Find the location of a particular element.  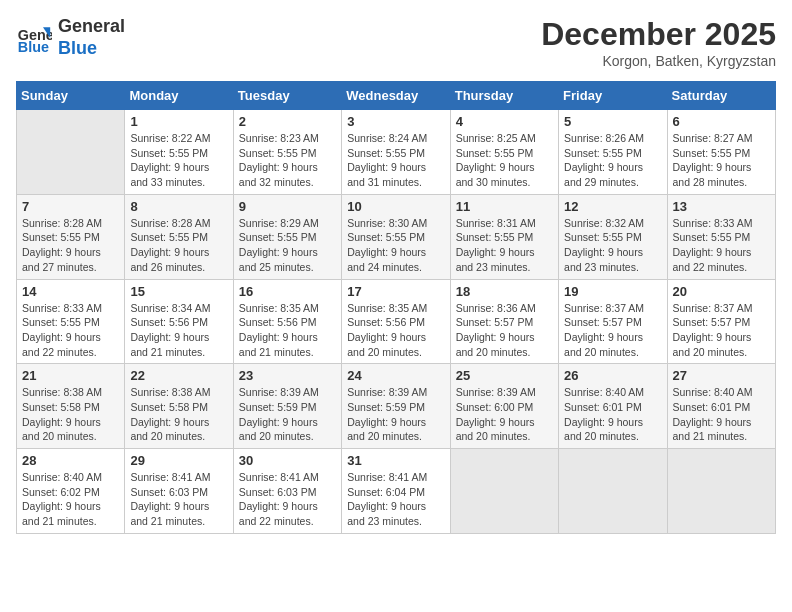

day-info: Sunrise: 8:38 AM Sunset: 5:58 PM Dayligh… is located at coordinates (178, 414).